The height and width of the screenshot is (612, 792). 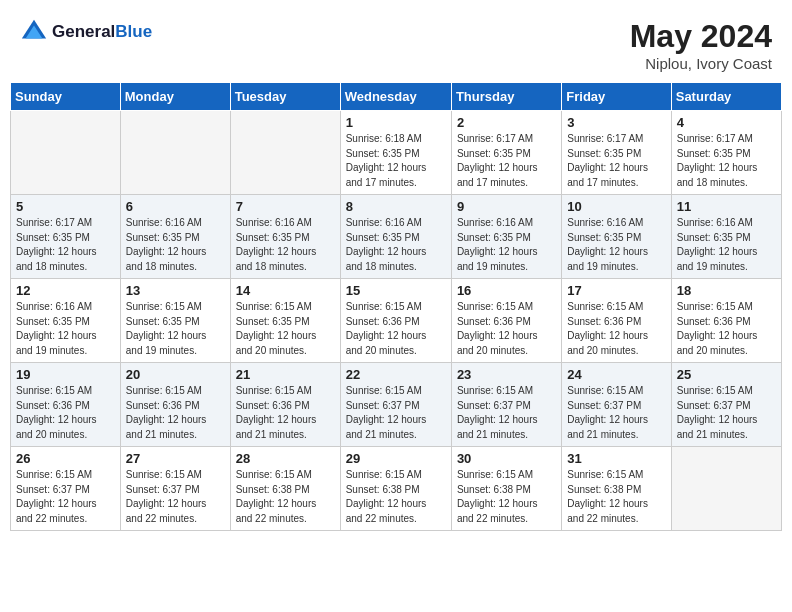 What do you see at coordinates (506, 206) in the screenshot?
I see `day-number: 9` at bounding box center [506, 206].